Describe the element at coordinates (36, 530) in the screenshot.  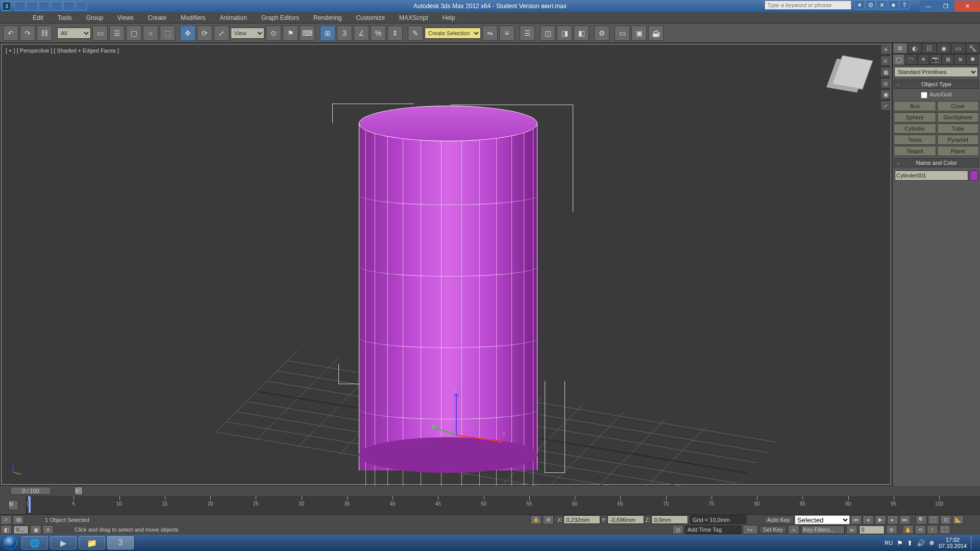
I see `macro-rec-icon: ▣` at that location.